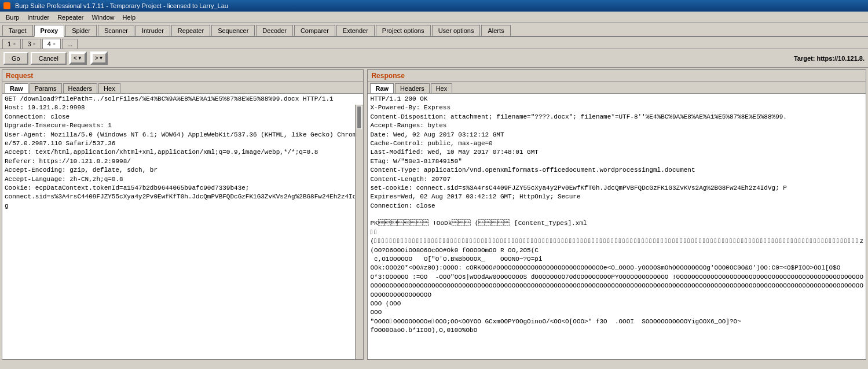  What do you see at coordinates (496, 30) in the screenshot?
I see `main-tab-alerts: Alerts` at bounding box center [496, 30].